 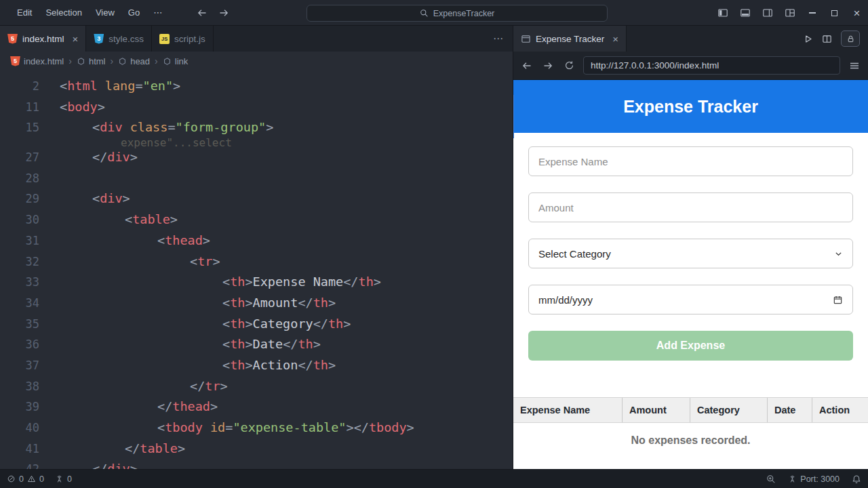 I want to click on line-number: 36, so click(x=20, y=344).